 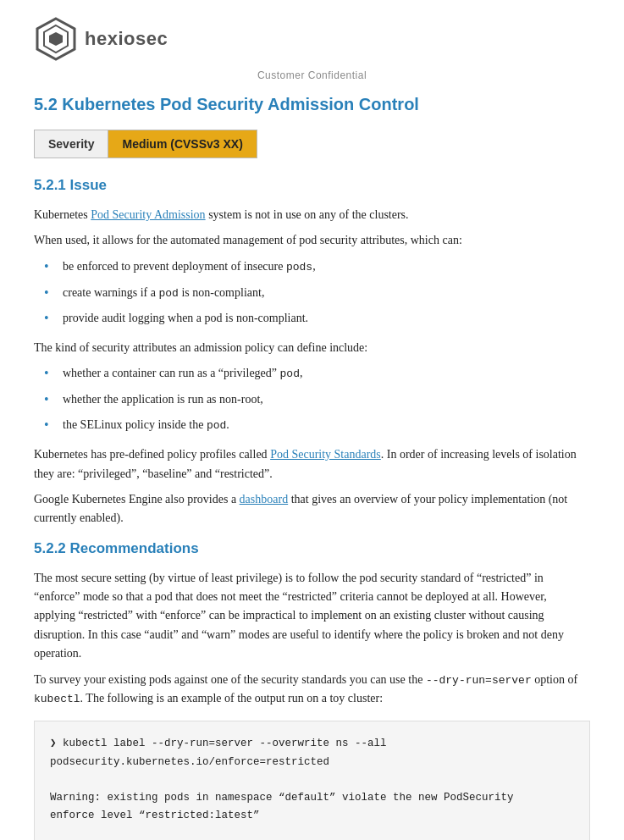 What do you see at coordinates (101, 39) in the screenshot?
I see `logo: hexiosec` at bounding box center [101, 39].